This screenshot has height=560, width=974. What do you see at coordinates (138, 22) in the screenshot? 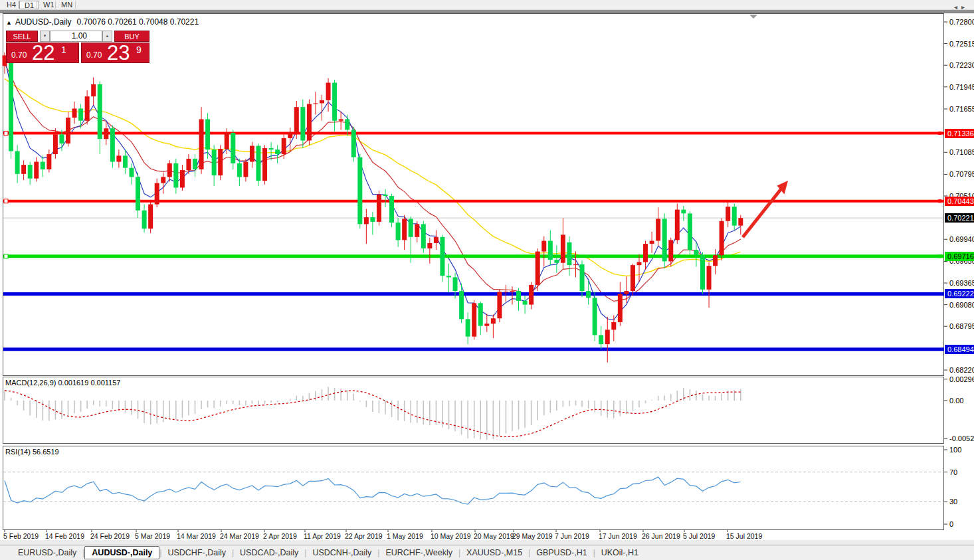
I see `ohlc-readout: 0.70076 0.70261 0.70048 0.70221` at bounding box center [138, 22].